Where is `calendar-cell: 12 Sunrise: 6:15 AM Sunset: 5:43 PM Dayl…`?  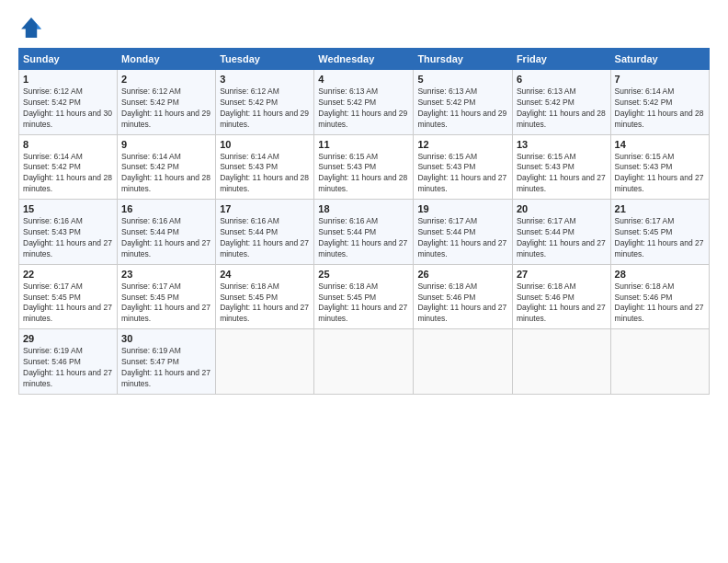
calendar-cell: 12 Sunrise: 6:15 AM Sunset: 5:43 PM Dayl… is located at coordinates (463, 167).